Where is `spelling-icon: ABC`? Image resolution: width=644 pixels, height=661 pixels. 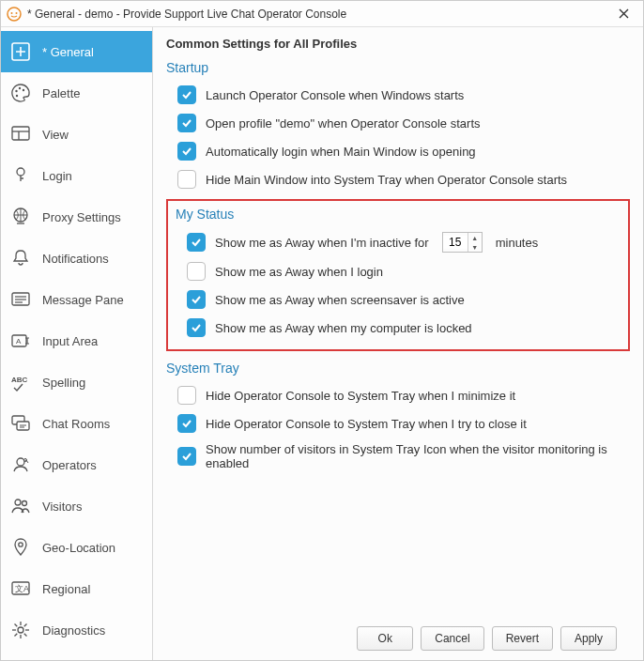
spelling-icon: ABC is located at coordinates (21, 382).